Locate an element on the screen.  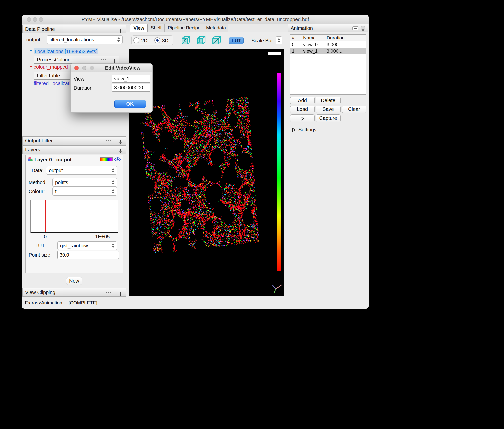
delete-button: Delete is located at coordinates (328, 101).